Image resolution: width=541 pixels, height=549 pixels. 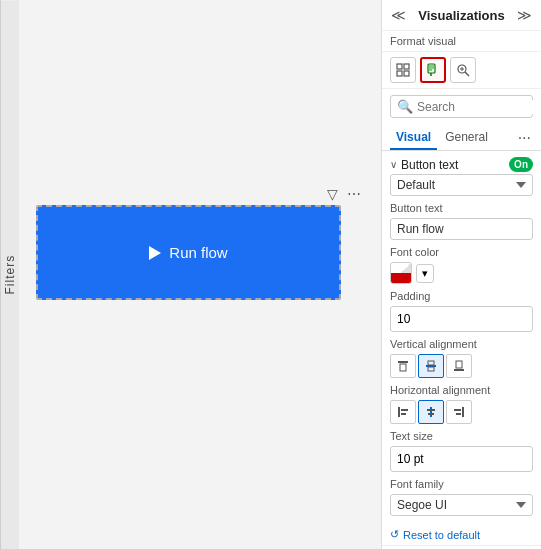 What do you see at coordinates (414, 138) in the screenshot?
I see `tab-visual: Visual` at bounding box center [414, 138].